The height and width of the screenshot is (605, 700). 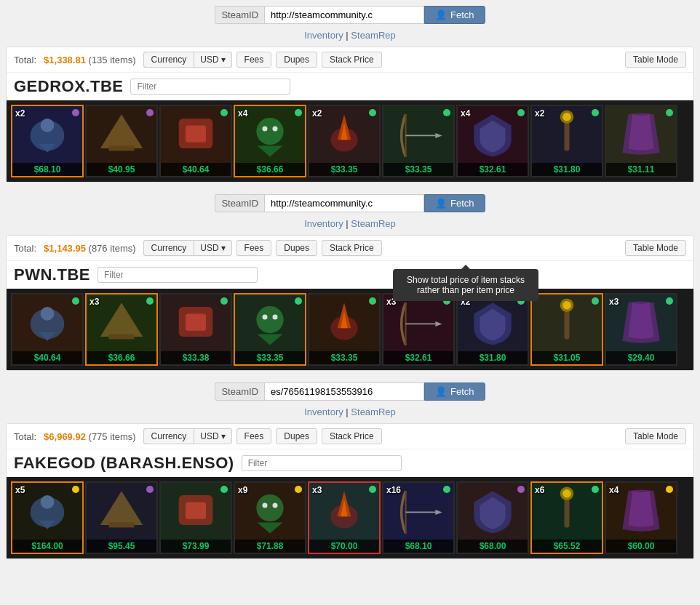 What do you see at coordinates (641, 141) in the screenshot?
I see `item-card: $31.11` at bounding box center [641, 141].